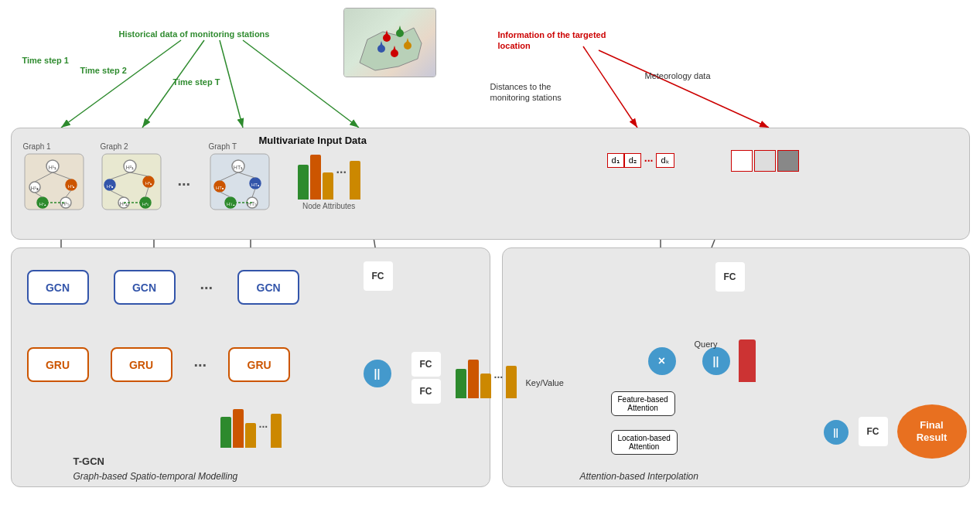 Image resolution: width=980 pixels, height=522 pixels. I want to click on time-step1-label: Time step 1, so click(46, 60).